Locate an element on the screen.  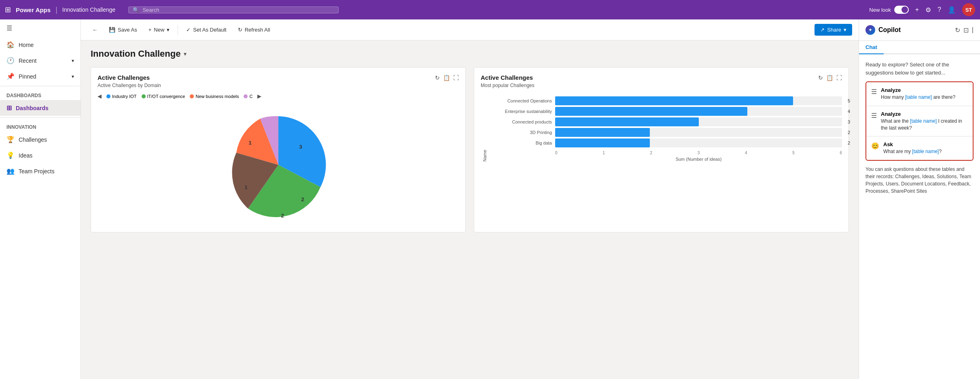
toolbar: ← 💾 Save As + New ▾ ✓ Set As Default ↻ R… is located at coordinates (470, 30).